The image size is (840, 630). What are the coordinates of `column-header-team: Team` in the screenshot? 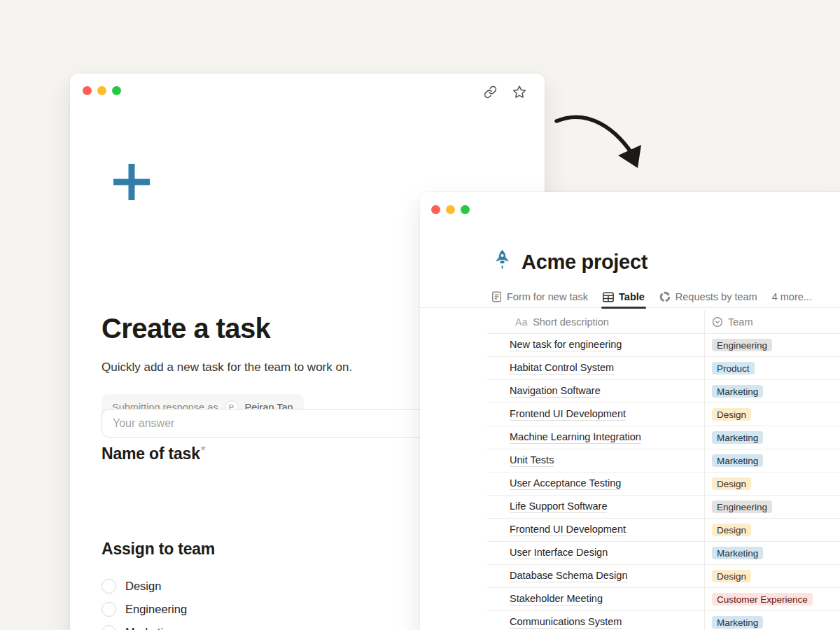 It's located at (772, 322).